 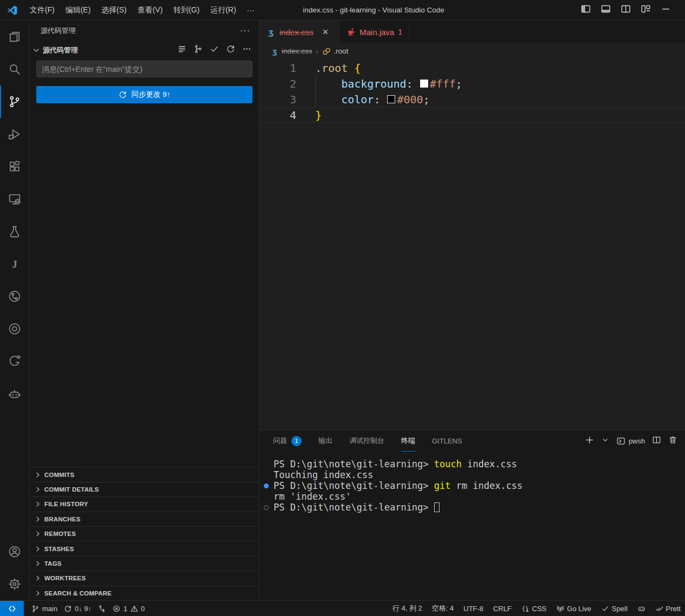 I want to click on minimize-button, so click(x=666, y=10).